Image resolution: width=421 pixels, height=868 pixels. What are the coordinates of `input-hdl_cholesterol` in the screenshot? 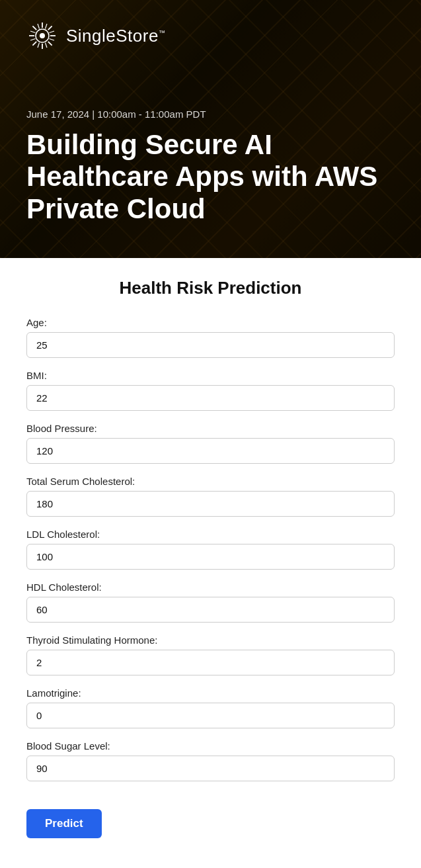 It's located at (210, 610).